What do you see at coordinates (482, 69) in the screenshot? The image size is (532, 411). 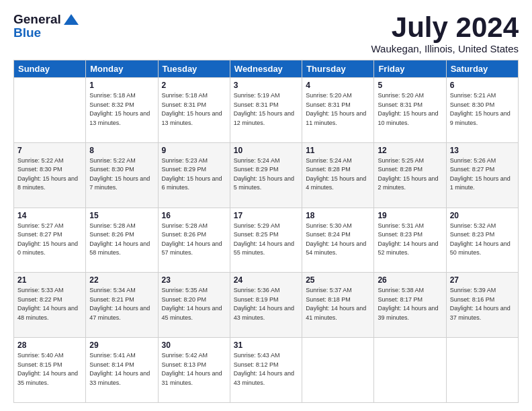 I see `header-saturday: Saturday` at bounding box center [482, 69].